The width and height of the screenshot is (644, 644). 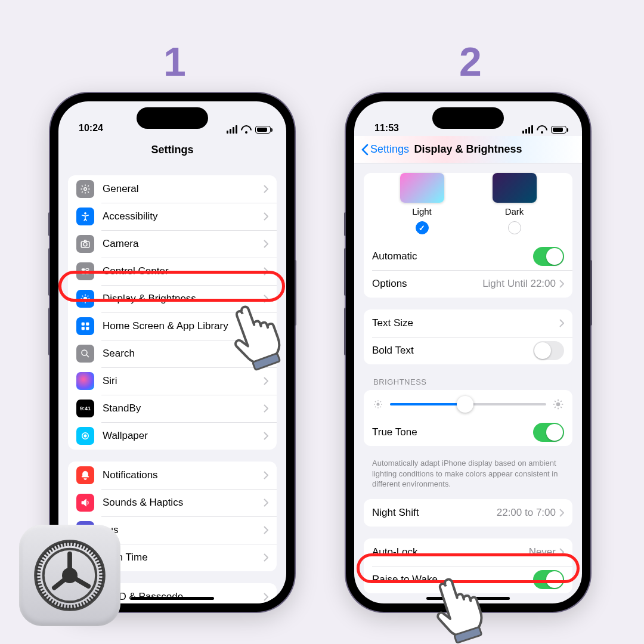 What do you see at coordinates (515, 228) in the screenshot?
I see `dark-radio` at bounding box center [515, 228].